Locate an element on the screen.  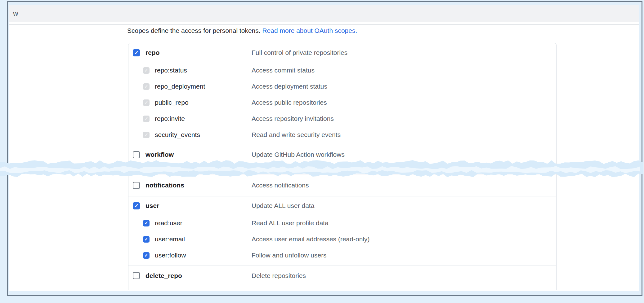
scope-row-repo-deployment: ✓ repo_deployment Access deployment stat… is located at coordinates (342, 86).